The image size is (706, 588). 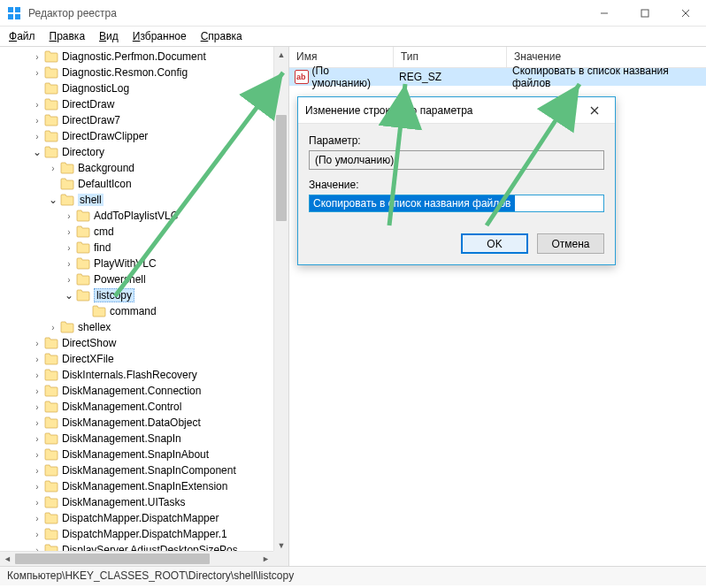 What do you see at coordinates (144, 295) in the screenshot?
I see `tree-item: ⌄listcopy` at bounding box center [144, 295].